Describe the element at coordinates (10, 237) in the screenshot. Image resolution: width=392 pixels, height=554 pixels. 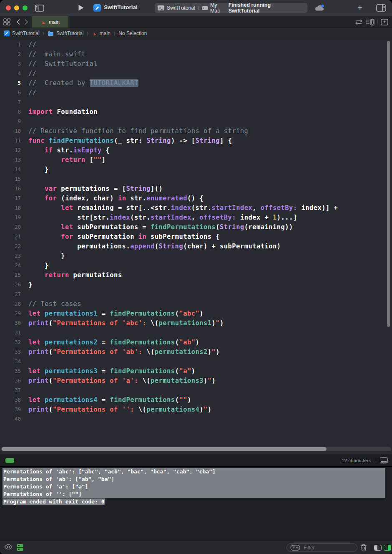
I see `line-number: 21` at that location.